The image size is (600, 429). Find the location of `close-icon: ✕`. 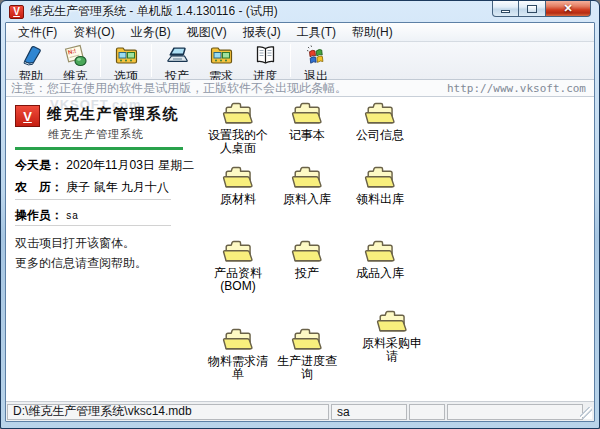

close-icon: ✕ is located at coordinates (568, 8).